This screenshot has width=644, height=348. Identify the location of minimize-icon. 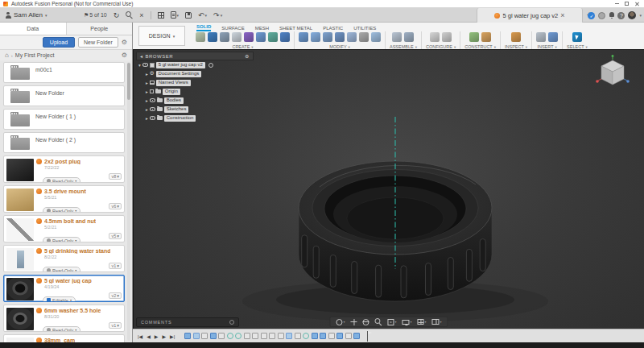
(617, 3).